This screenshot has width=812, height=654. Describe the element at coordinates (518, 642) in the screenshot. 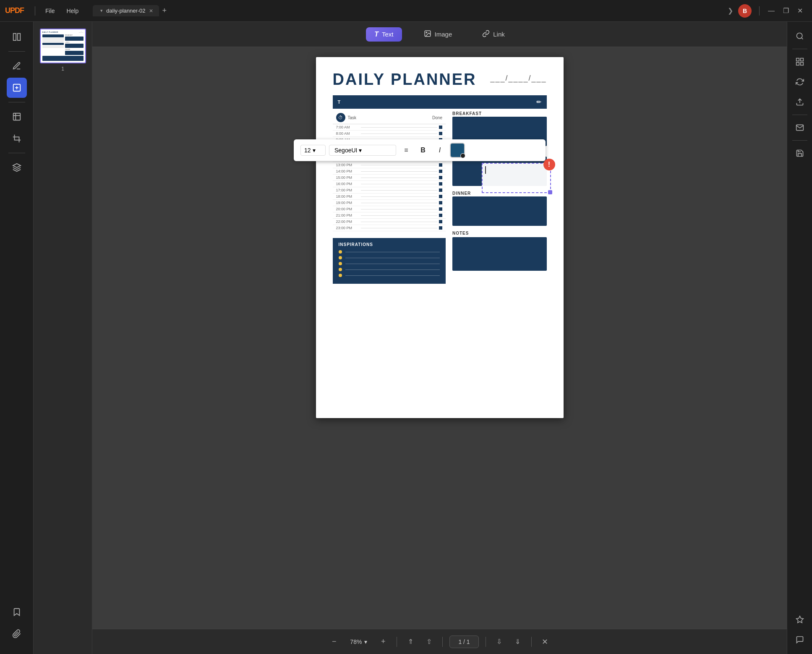

I see `nav-last-button: ⇓` at that location.